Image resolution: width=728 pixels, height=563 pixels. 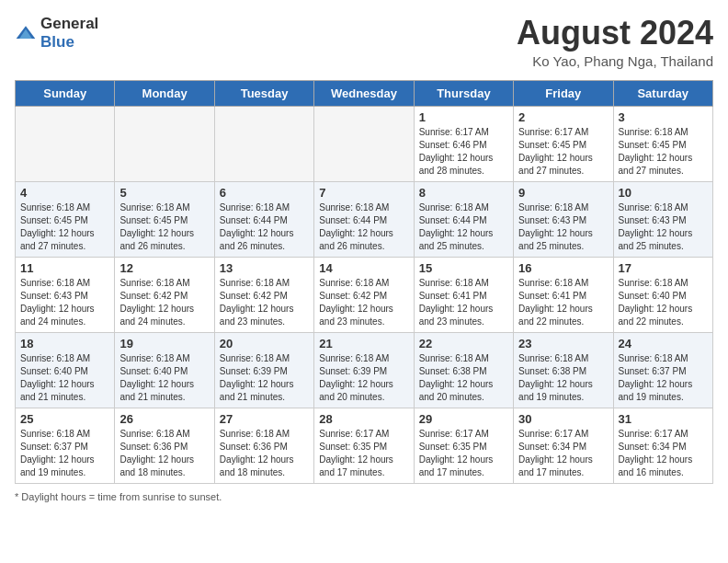 What do you see at coordinates (364, 219) in the screenshot?
I see `calendar-day-cell: 7Sunrise: 6:18 AM Sunset: 6:44 PM Daylig…` at bounding box center [364, 219].